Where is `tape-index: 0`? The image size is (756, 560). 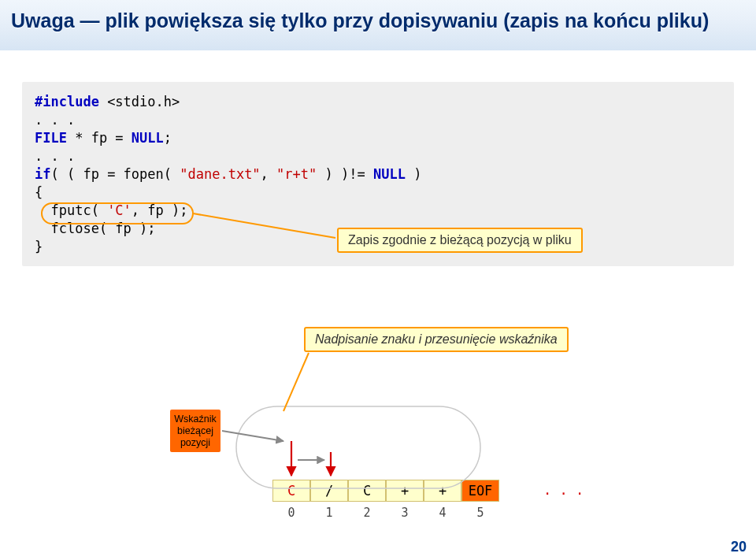 tape-index: 0 is located at coordinates (291, 513).